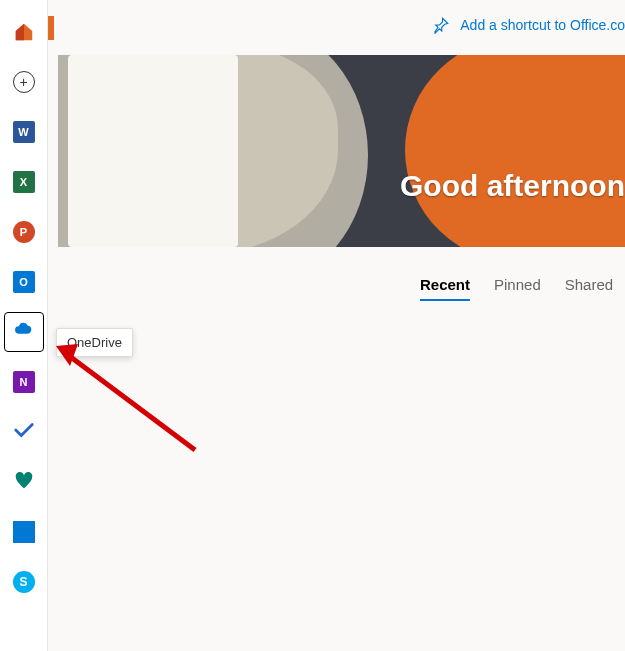 The image size is (625, 651). What do you see at coordinates (24, 82) in the screenshot?
I see `plus-icon: +` at bounding box center [24, 82].